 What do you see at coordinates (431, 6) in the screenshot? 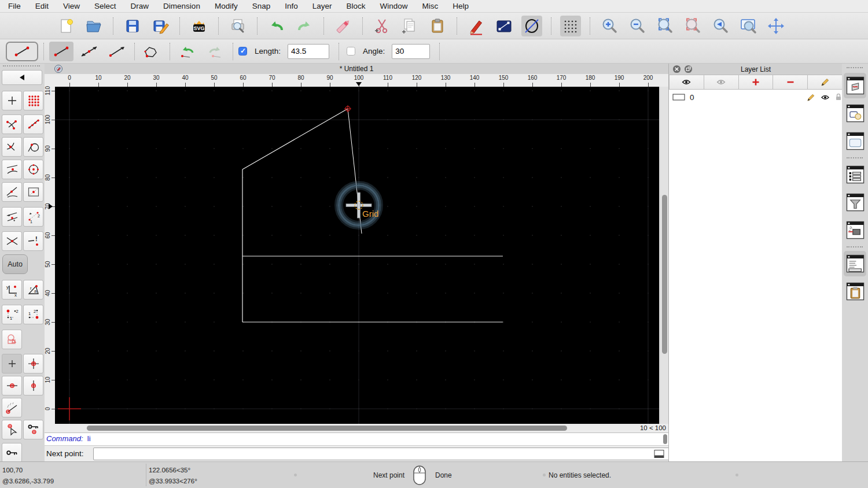
I see `menu-item-misc: Misc` at bounding box center [431, 6].